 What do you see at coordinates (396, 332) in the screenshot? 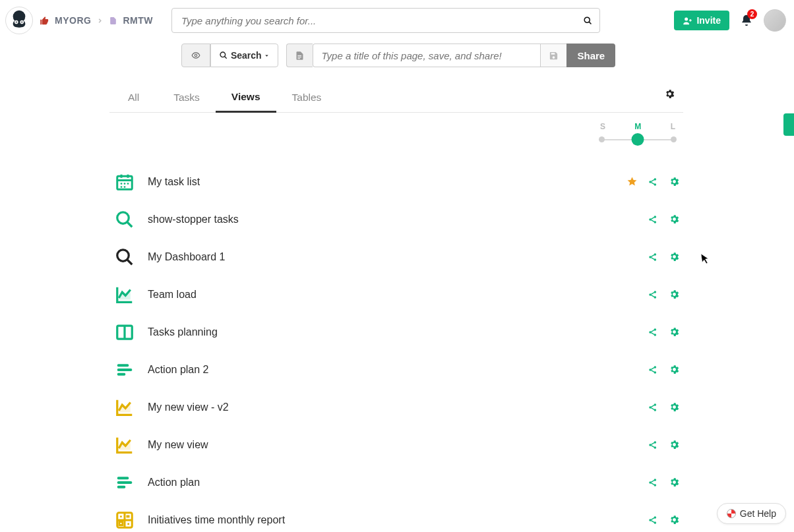
I see `view-row: Tasks planning` at bounding box center [396, 332].